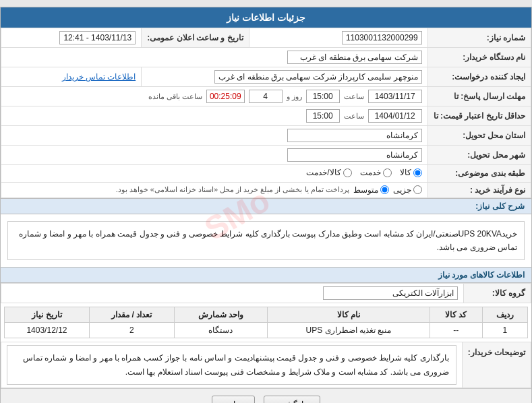  I want to click on datetime-value: 1403/11/13 - 12:41, so click(71, 38).